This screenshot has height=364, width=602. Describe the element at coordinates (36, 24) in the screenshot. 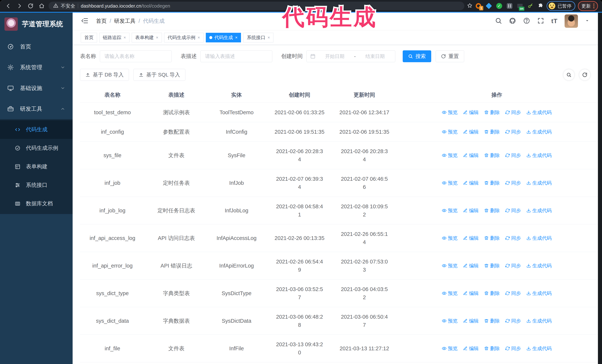

I see `logo: 芋道管理系统` at that location.